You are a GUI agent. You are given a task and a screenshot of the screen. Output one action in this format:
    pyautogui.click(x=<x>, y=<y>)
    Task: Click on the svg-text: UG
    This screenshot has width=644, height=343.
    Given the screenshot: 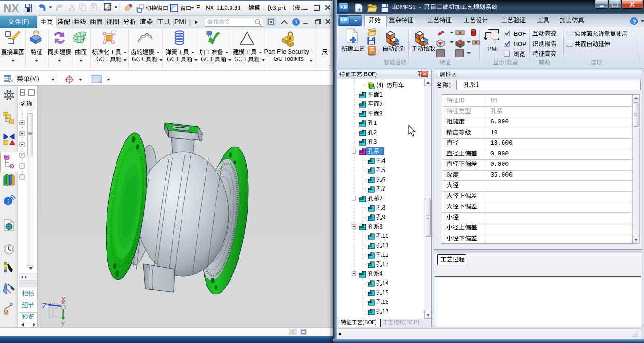 What is the action you would take?
    pyautogui.click(x=372, y=49)
    